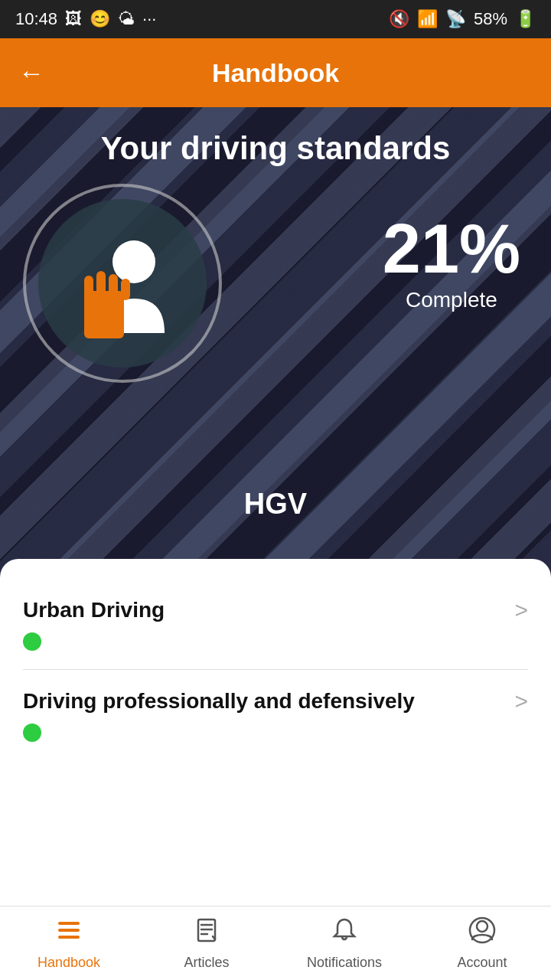 The image size is (551, 980). Describe the element at coordinates (525, 19) in the screenshot. I see `battery-icon: 🔋` at that location.